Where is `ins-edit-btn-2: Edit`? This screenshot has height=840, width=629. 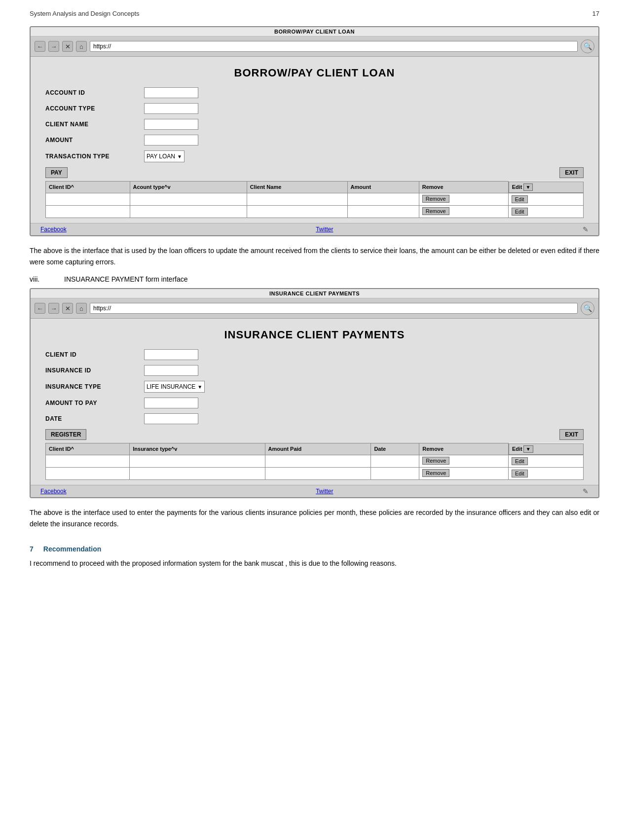 ins-edit-btn-2: Edit is located at coordinates (520, 474).